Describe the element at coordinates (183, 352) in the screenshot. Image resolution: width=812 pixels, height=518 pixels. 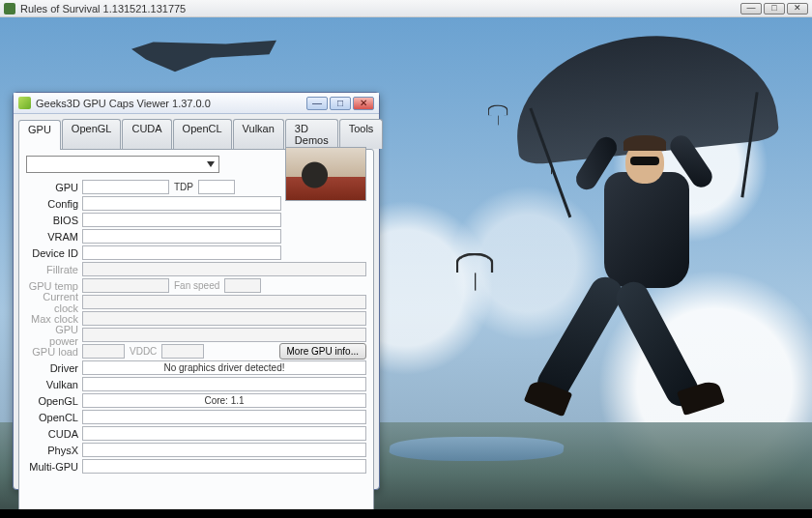
I see `field-vddc` at that location.